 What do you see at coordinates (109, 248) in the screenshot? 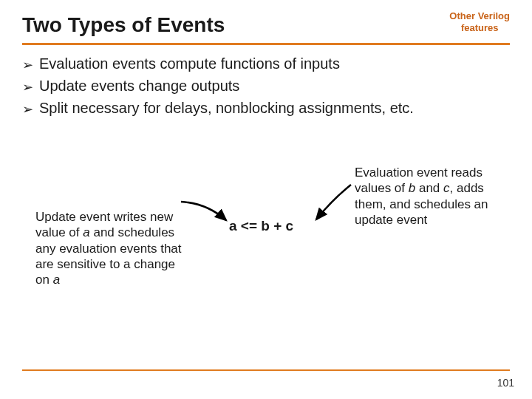
I see `left-annotation: Update event writes new value of a and s…` at bounding box center [109, 248].